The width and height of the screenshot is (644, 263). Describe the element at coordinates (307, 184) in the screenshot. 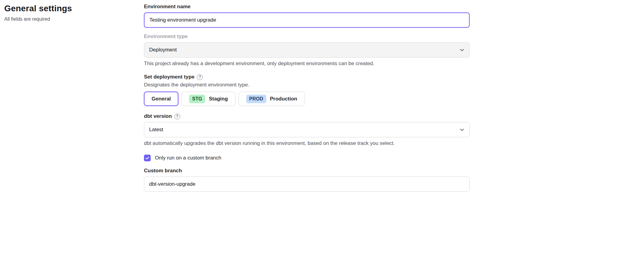

I see `custom-branch-input` at that location.